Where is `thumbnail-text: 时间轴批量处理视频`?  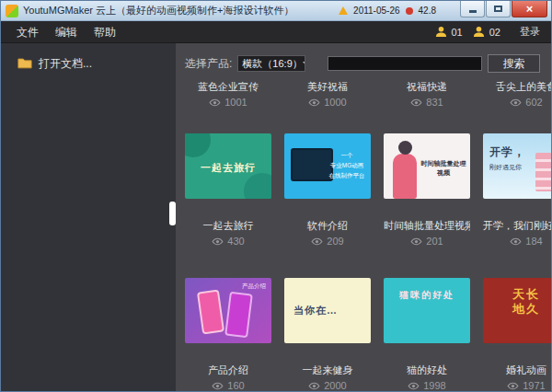
thumbnail-text: 时间轴批量处理视频 is located at coordinates (443, 168).